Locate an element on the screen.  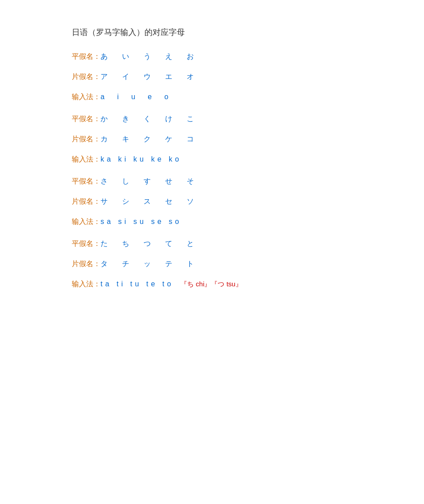
a-romaji-label: 输入法： is located at coordinates (86, 97).